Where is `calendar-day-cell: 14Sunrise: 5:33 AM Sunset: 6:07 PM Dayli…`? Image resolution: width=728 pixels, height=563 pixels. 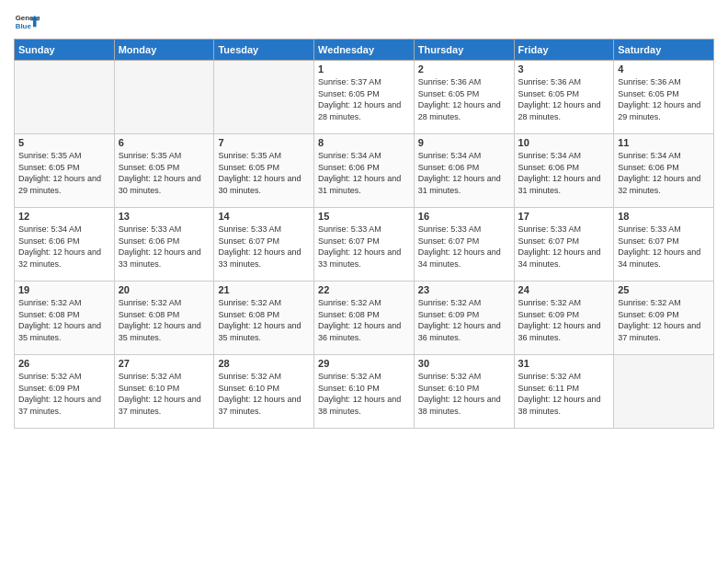
calendar-day-cell: 14Sunrise: 5:33 AM Sunset: 6:07 PM Dayli… is located at coordinates (265, 245).